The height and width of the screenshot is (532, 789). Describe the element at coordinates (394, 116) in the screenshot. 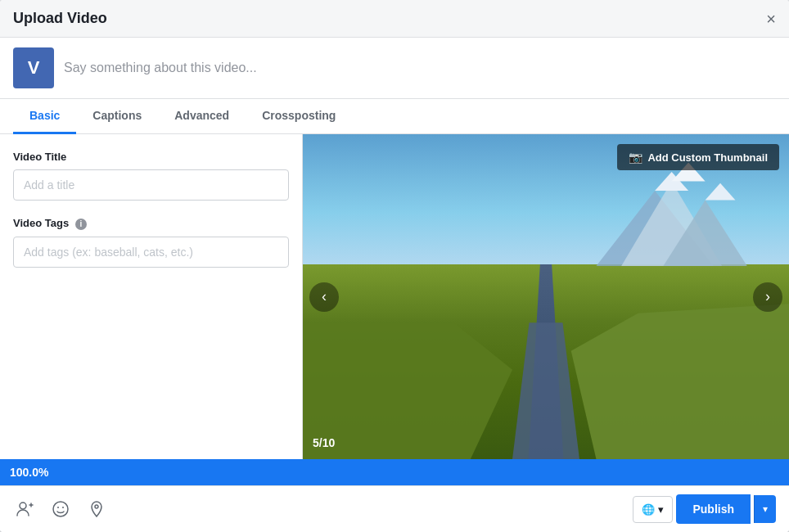

I see `tabs-bar: Basic Captions Advanced Crossposting` at that location.